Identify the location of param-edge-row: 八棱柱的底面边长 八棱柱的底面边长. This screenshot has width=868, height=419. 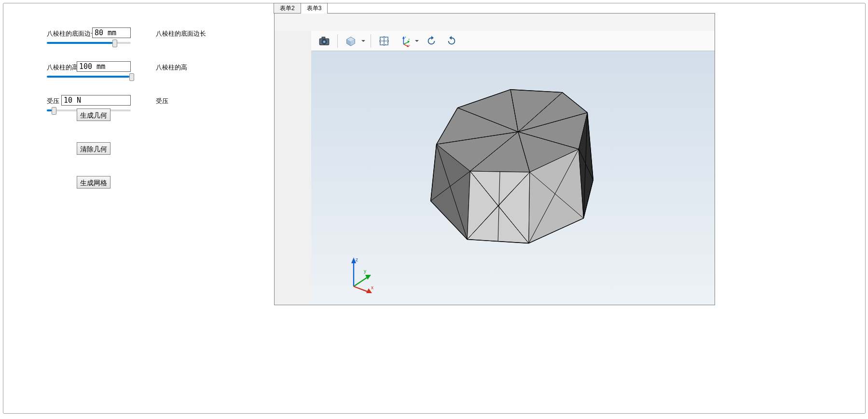
(153, 41).